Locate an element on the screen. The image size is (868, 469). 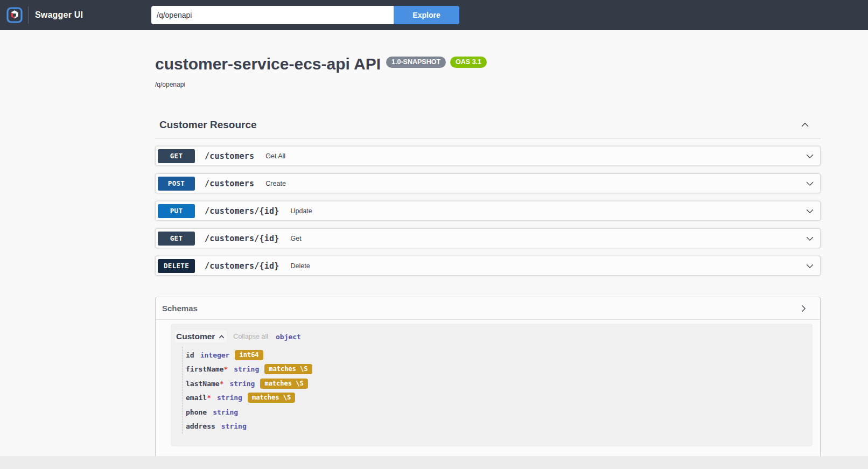
field-name: address is located at coordinates (200, 426).